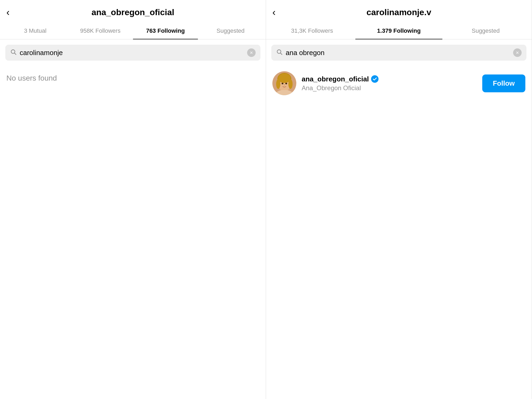 This screenshot has width=532, height=399. Describe the element at coordinates (133, 11) in the screenshot. I see `left-header: ‹ ana_obregon_oficial` at that location.